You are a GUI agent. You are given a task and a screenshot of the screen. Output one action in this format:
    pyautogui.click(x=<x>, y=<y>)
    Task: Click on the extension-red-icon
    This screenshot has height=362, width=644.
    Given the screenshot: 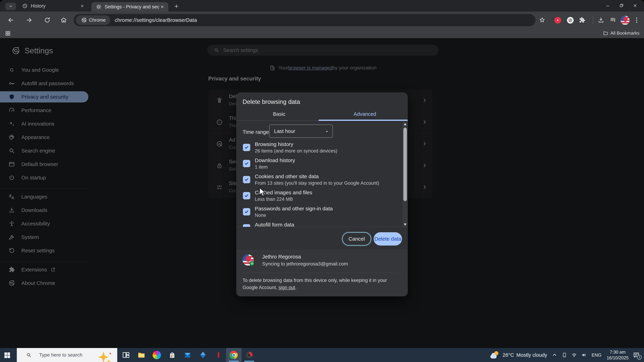 What is the action you would take?
    pyautogui.click(x=558, y=20)
    